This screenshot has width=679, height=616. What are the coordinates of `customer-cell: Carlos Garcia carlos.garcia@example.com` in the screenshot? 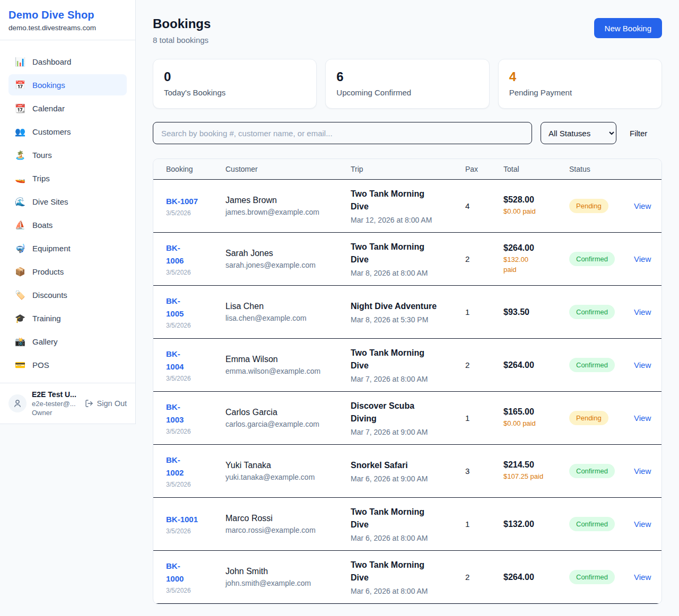 It's located at (288, 418).